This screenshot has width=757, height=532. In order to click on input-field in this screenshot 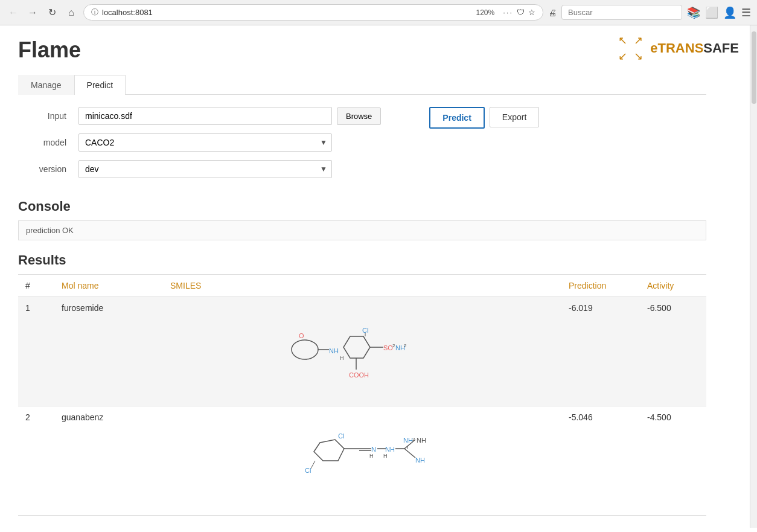, I will do `click(205, 116)`.